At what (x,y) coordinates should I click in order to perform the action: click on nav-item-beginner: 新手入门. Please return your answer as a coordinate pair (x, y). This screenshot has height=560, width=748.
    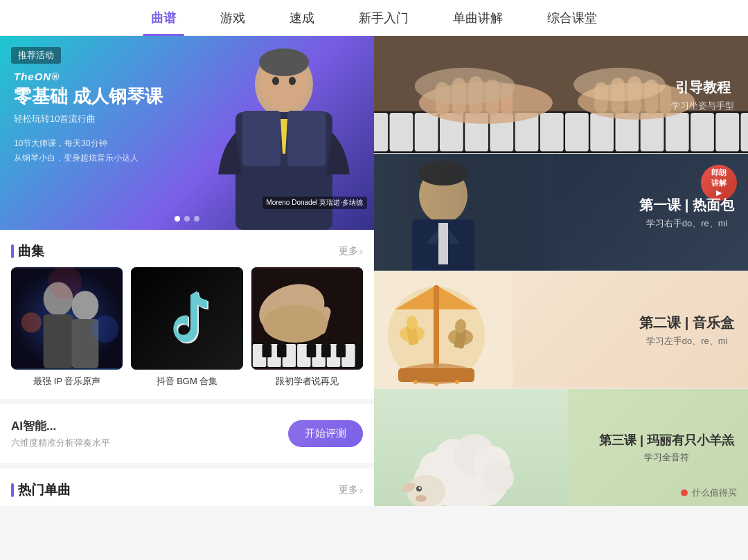
    Looking at the image, I should click on (384, 18).